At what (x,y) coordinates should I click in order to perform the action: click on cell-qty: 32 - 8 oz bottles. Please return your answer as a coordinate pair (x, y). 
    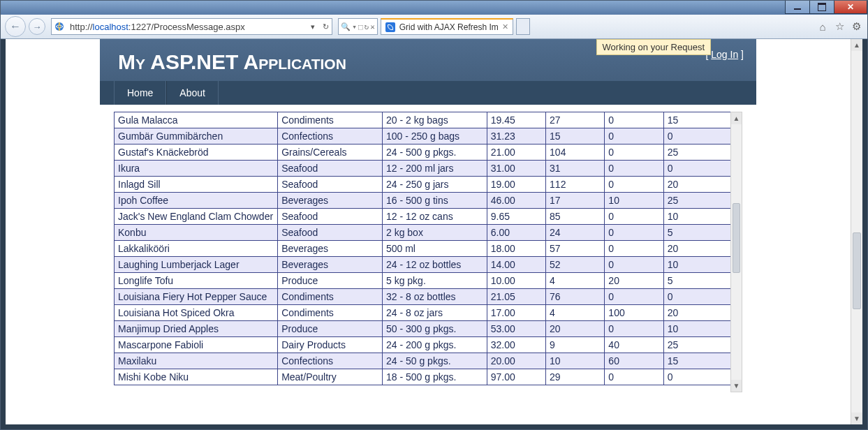
    Looking at the image, I should click on (434, 297).